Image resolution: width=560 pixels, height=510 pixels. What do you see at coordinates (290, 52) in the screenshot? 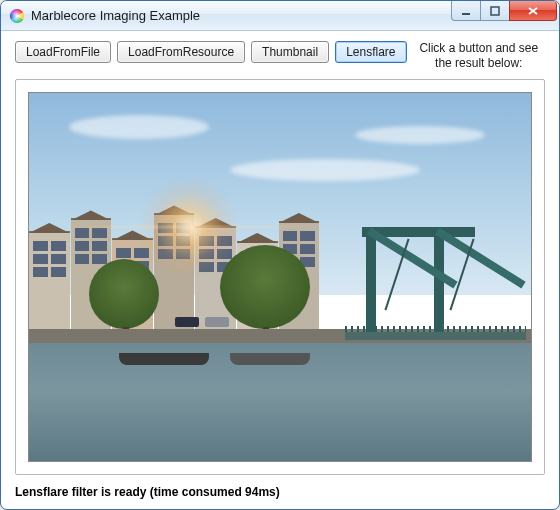
I see `thumbnail-button: Thumbnail` at bounding box center [290, 52].